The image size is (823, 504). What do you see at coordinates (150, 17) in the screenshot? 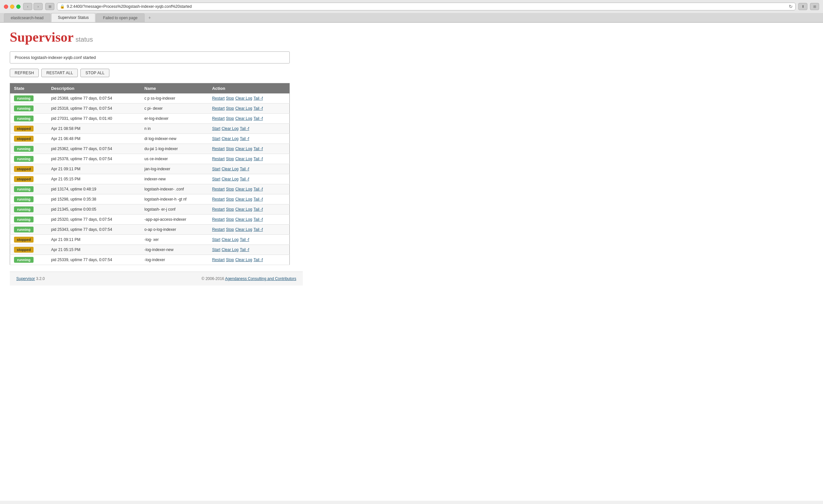
I see `add-tab-button: +` at bounding box center [150, 17].